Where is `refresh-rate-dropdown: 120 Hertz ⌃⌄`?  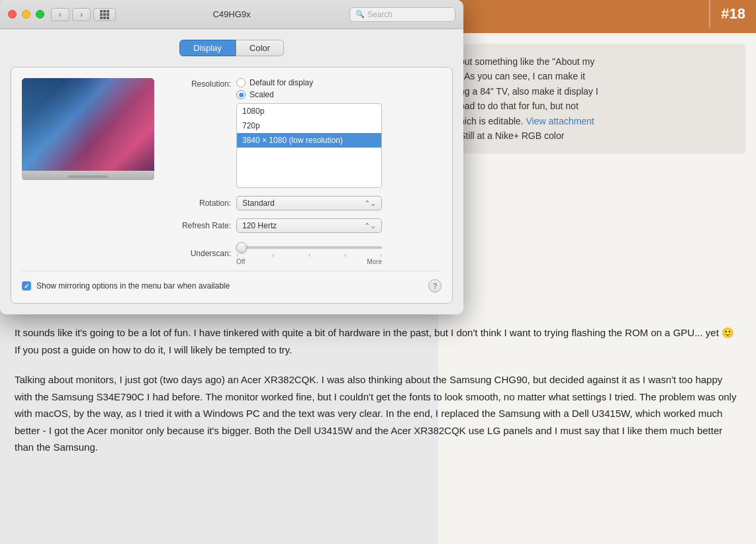 refresh-rate-dropdown: 120 Hertz ⌃⌄ is located at coordinates (309, 226).